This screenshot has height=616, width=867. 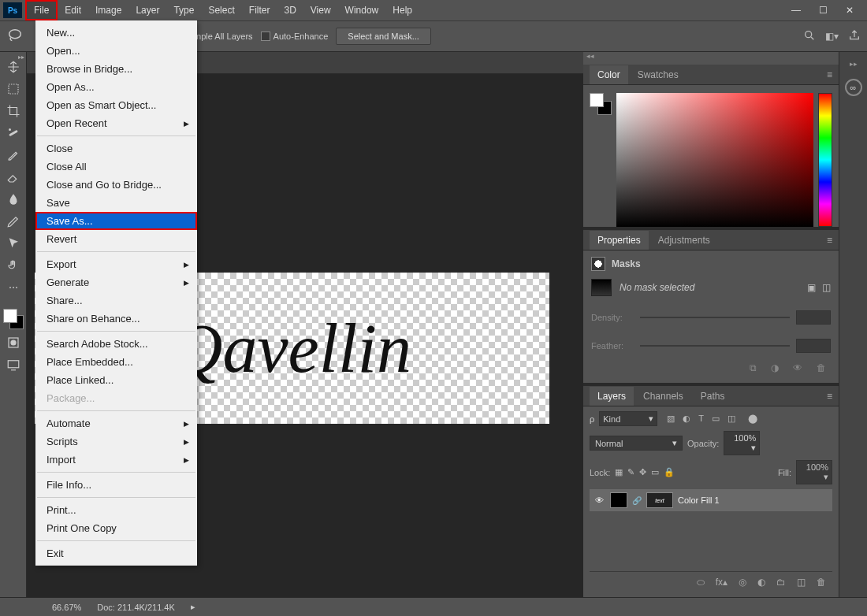 What do you see at coordinates (854, 36) in the screenshot?
I see `share-icon` at bounding box center [854, 36].